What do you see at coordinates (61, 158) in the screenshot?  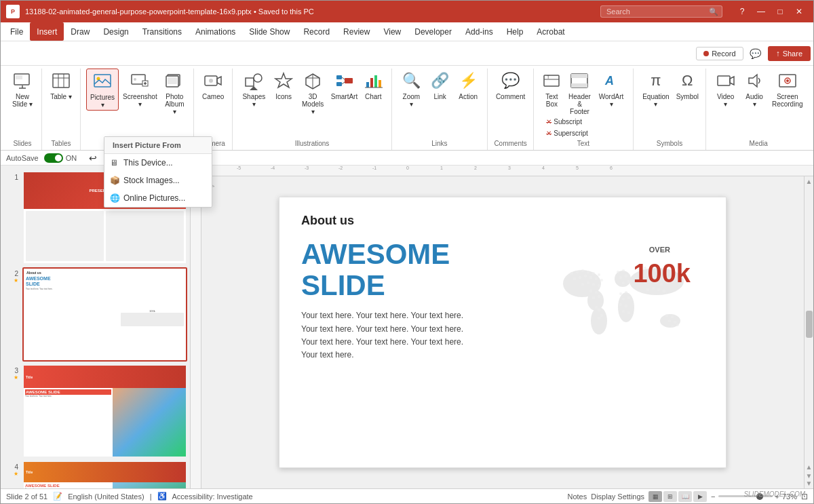 I see `autosave-toggle: ON` at bounding box center [61, 158].